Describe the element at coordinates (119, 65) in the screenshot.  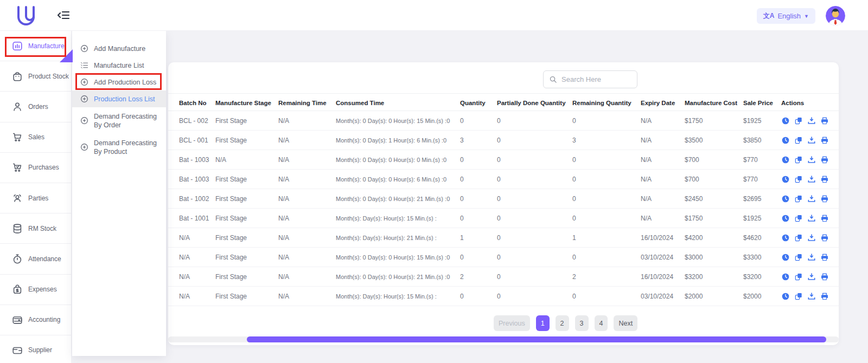
I see `submenu-item-manufacture-list: Manufacture List` at that location.